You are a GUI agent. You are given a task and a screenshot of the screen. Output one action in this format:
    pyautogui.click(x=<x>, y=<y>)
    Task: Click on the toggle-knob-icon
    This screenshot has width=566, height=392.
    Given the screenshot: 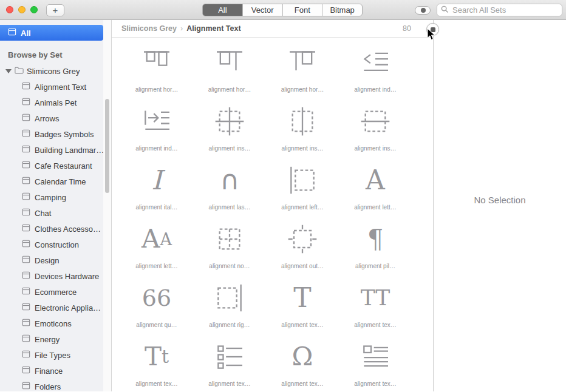 What is the action you would take?
    pyautogui.click(x=423, y=10)
    